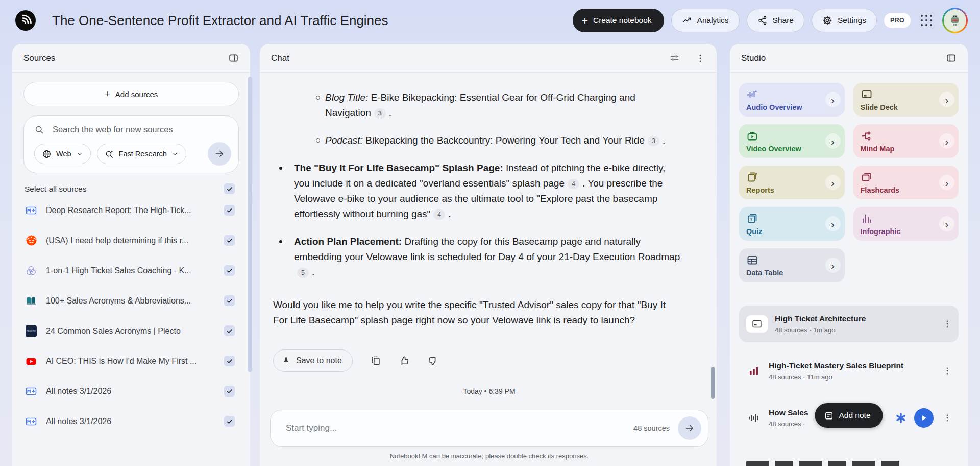  Describe the element at coordinates (619, 20) in the screenshot. I see `create-notebook-button: + Create notebook` at that location.